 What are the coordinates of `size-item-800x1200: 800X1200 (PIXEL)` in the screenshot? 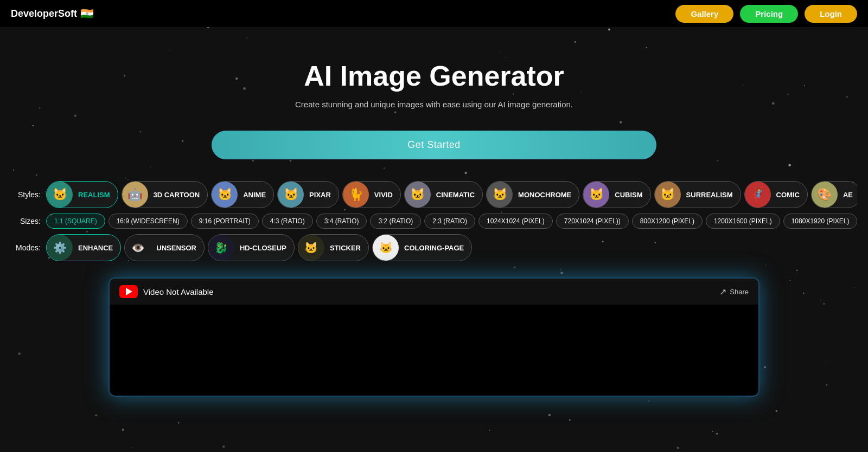 It's located at (667, 221).